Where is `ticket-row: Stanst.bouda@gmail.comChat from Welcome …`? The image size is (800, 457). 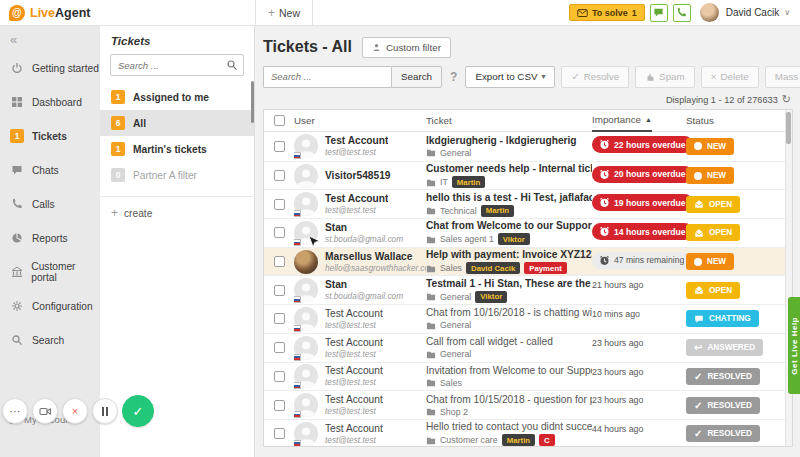
ticket-row: Stanst.bouda@gmail.comChat from Welcome … is located at coordinates (528, 232).